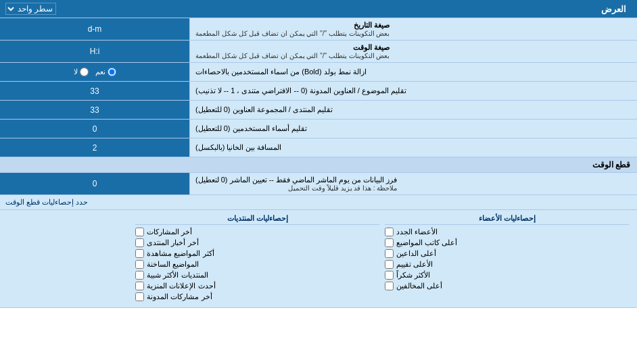  Describe the element at coordinates (139, 286) in the screenshot. I see `cb-latest-announcements` at that location.